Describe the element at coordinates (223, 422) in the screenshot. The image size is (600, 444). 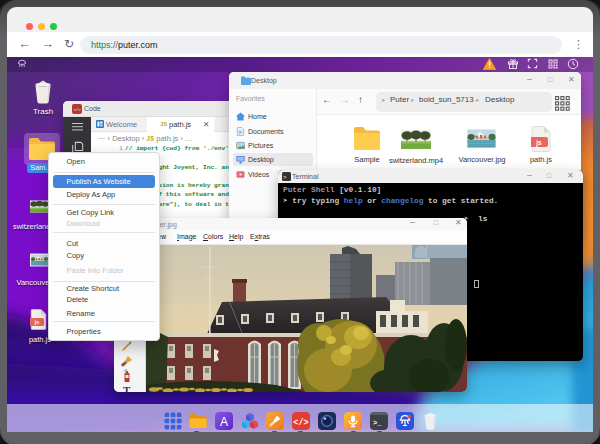
I see `svg-text: A` at that location.